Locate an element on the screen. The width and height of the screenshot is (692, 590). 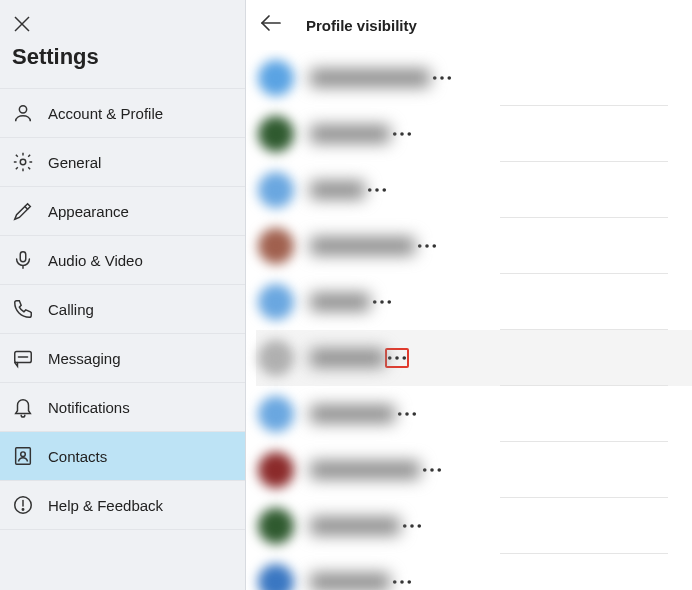
sidebar-item-label: Messaging is located at coordinates (84, 358).